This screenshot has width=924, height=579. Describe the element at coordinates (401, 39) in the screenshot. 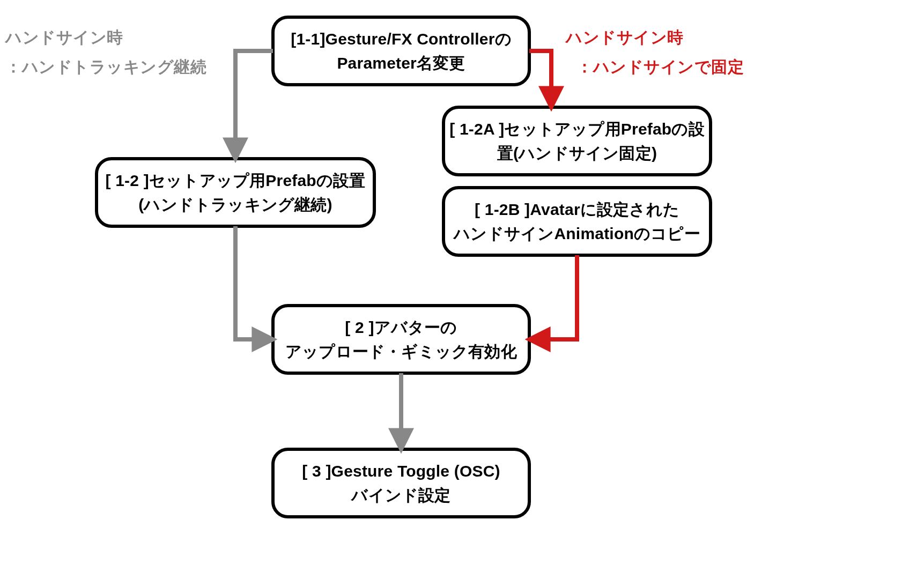

I see `node-1-1-line1: [1-1]Gesture/FX Controllerの` at that location.